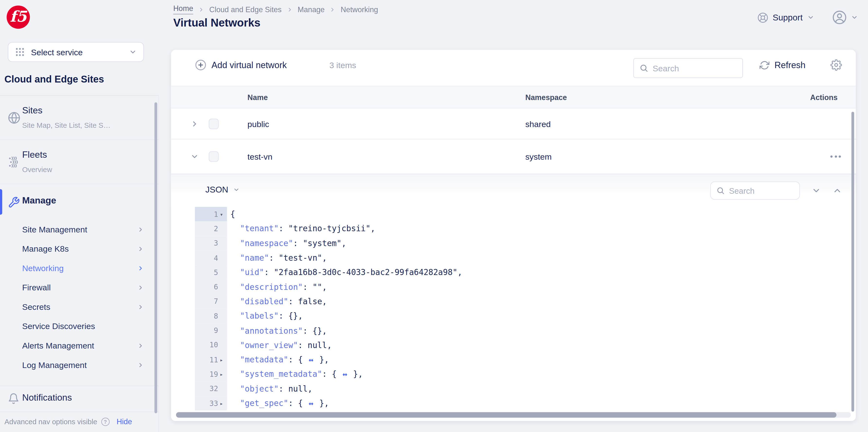  Describe the element at coordinates (211, 316) in the screenshot. I see `line-number: 8` at that location.